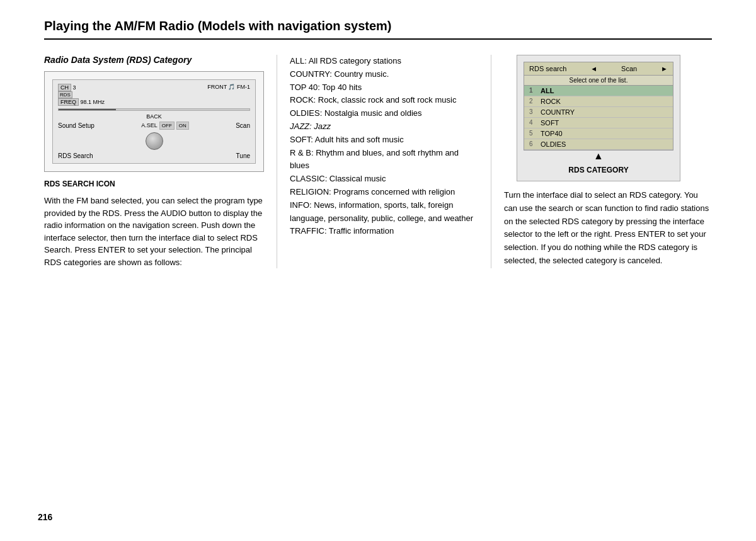  I want to click on rds-select-text: Select one of the list., so click(598, 81).